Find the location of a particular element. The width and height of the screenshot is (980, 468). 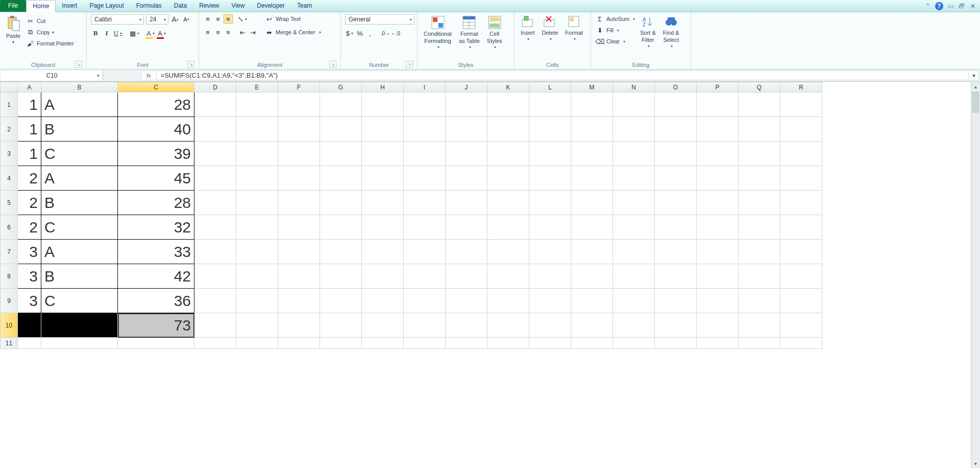

cell-C4: 45 is located at coordinates (156, 178).